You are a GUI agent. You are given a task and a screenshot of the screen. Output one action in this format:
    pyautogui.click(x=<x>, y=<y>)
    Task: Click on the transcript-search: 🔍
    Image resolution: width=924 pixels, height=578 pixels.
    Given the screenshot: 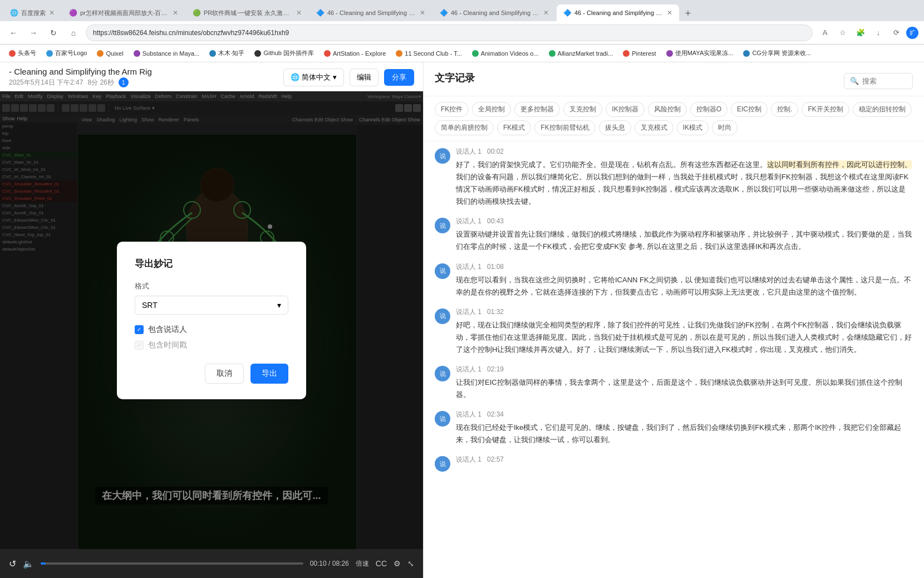 What is the action you would take?
    pyautogui.click(x=878, y=81)
    